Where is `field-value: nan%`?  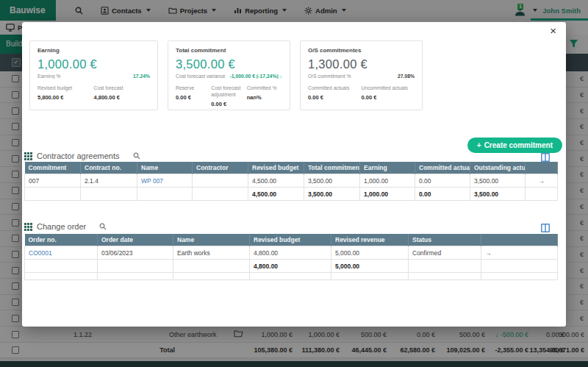 field-value: nan% is located at coordinates (263, 97).